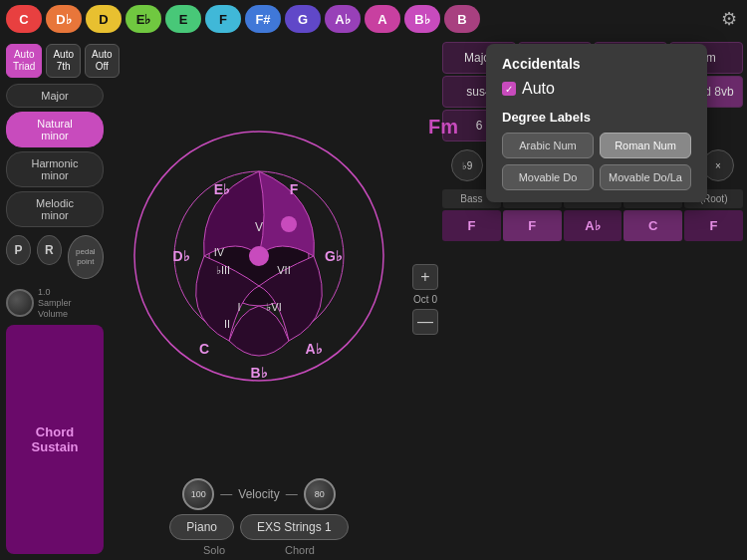 The width and height of the screenshot is (747, 560). I want to click on tension-b9: ♭9, so click(467, 165).